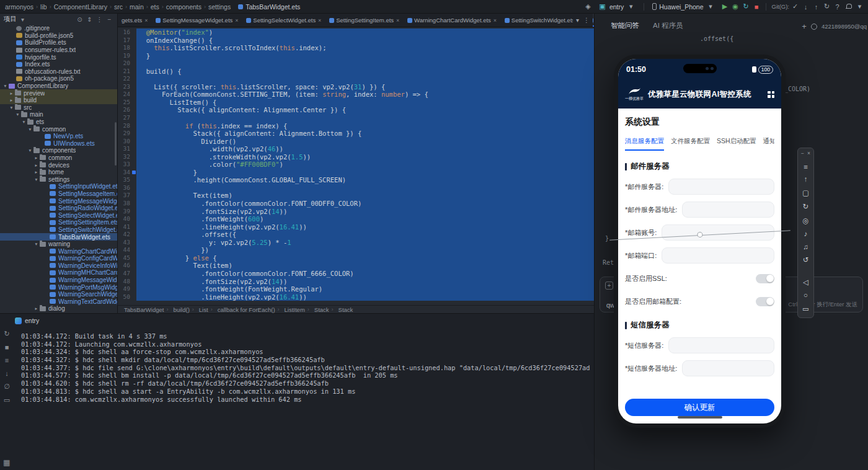  Describe the element at coordinates (27, 321) in the screenshot. I see `run-tab: entry` at that location.